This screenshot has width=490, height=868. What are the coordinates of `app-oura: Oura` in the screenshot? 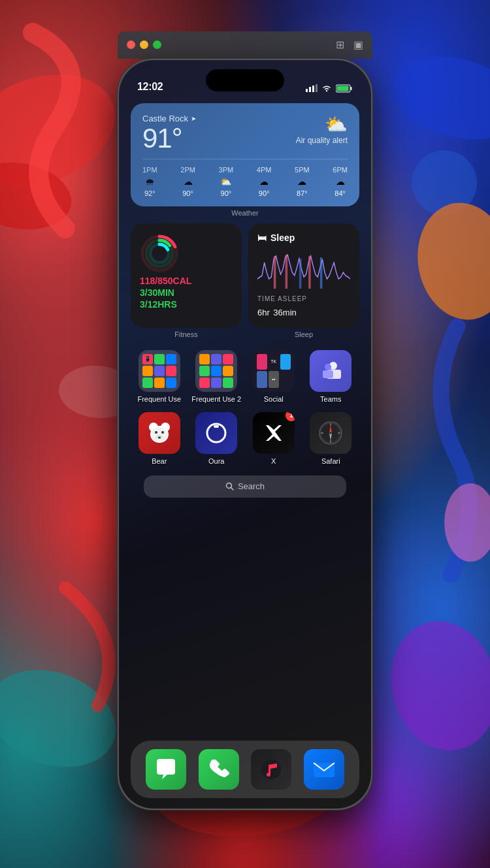 It's located at (217, 439).